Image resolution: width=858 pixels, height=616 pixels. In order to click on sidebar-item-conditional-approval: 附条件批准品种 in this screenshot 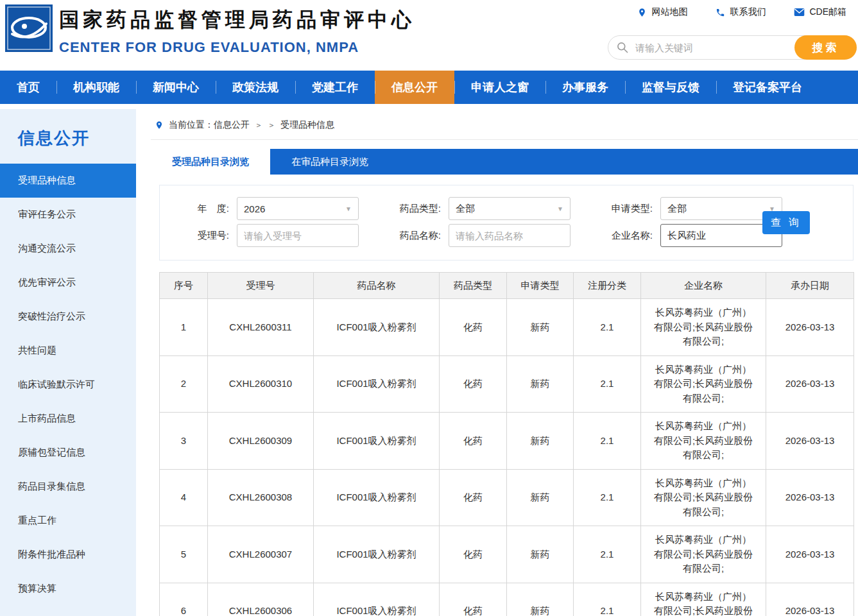, I will do `click(68, 554)`.